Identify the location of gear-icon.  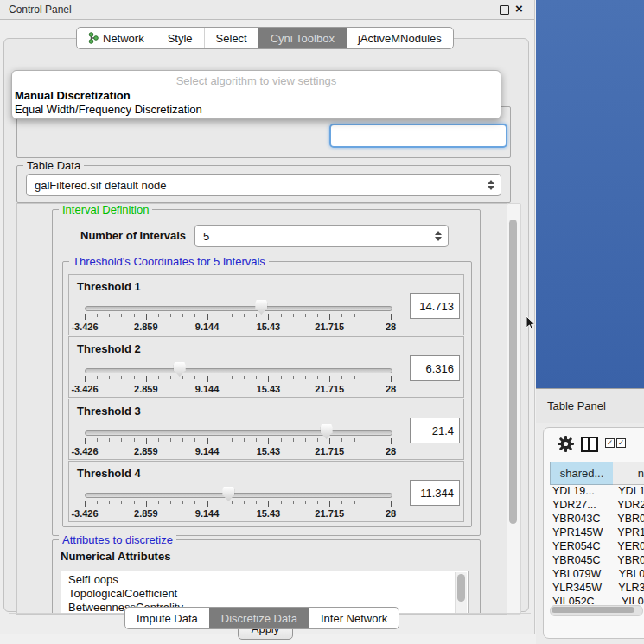
(565, 444).